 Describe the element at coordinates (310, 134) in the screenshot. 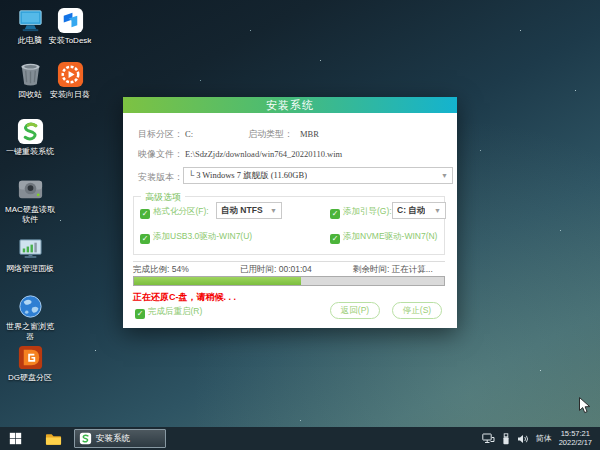

I see `boot-type-value: MBR` at that location.